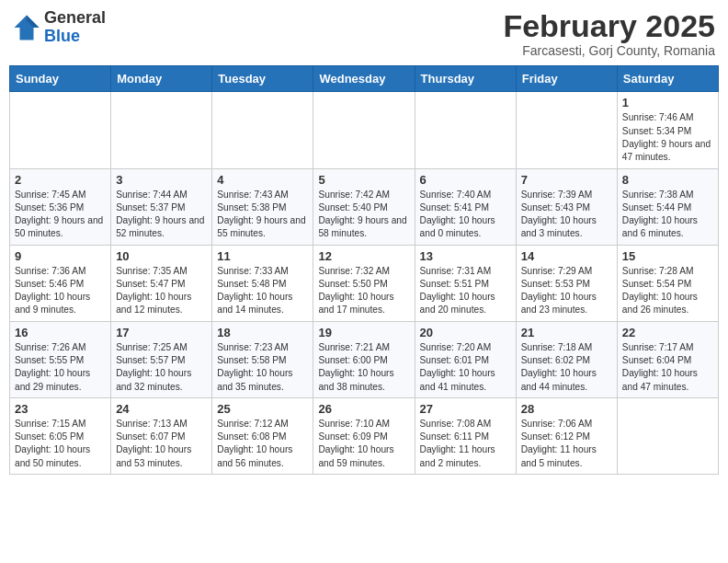 Image resolution: width=728 pixels, height=563 pixels. I want to click on calendar-week-row: 2Sunrise: 7:45 AM Sunset: 5:36 PM Daylig…, so click(364, 206).